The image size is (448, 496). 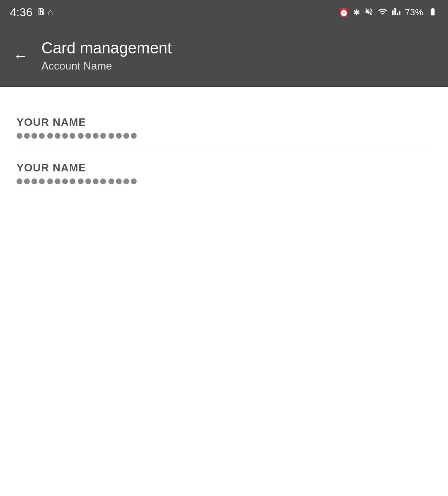 What do you see at coordinates (107, 55) in the screenshot?
I see `toolbar-title-block: Card management Account Name` at bounding box center [107, 55].